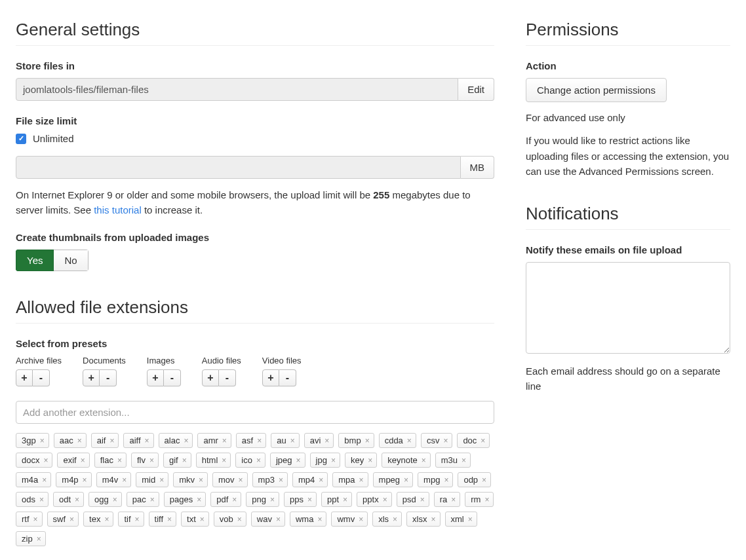 This screenshot has width=746, height=560. I want to click on extension-tag-label: au, so click(281, 440).